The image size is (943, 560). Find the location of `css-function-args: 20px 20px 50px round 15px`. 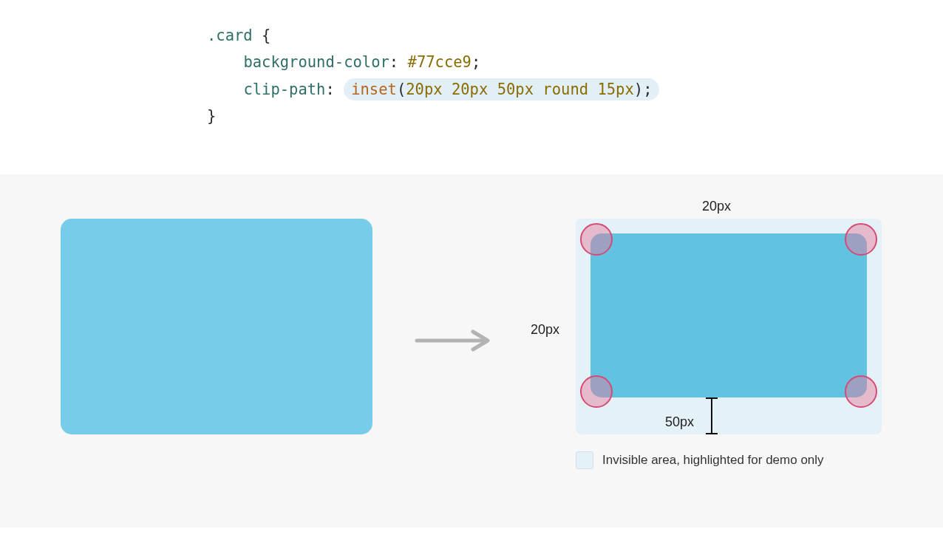

css-function-args: 20px 20px 50px round 15px is located at coordinates (520, 89).